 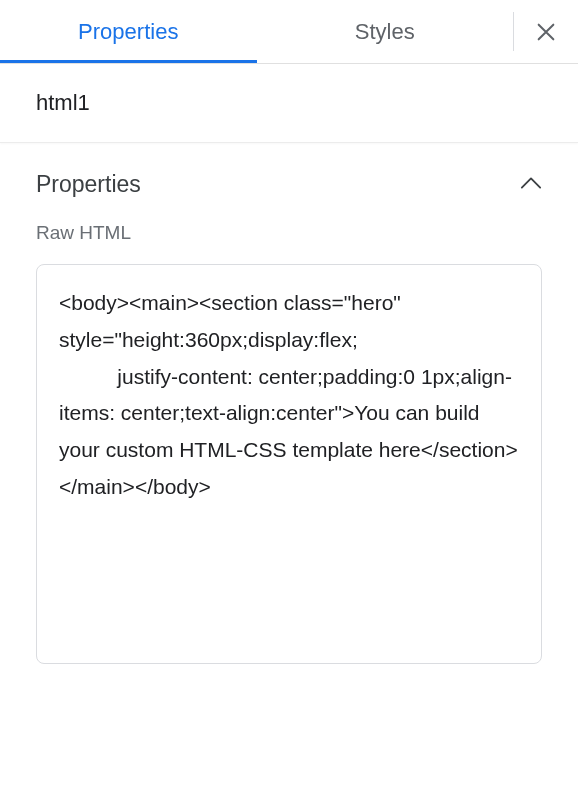 I want to click on raw-html-label: Raw HTML, so click(x=289, y=233).